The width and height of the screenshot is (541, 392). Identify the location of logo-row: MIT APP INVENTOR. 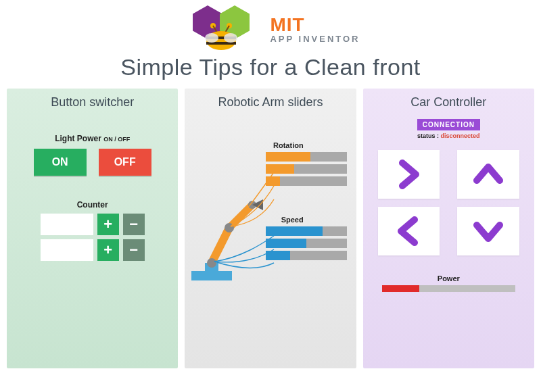
(270, 29).